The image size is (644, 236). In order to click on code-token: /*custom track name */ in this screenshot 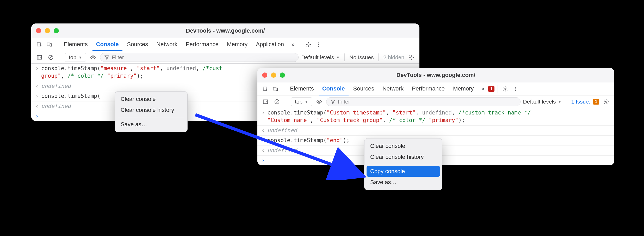, I will do `click(494, 113)`.